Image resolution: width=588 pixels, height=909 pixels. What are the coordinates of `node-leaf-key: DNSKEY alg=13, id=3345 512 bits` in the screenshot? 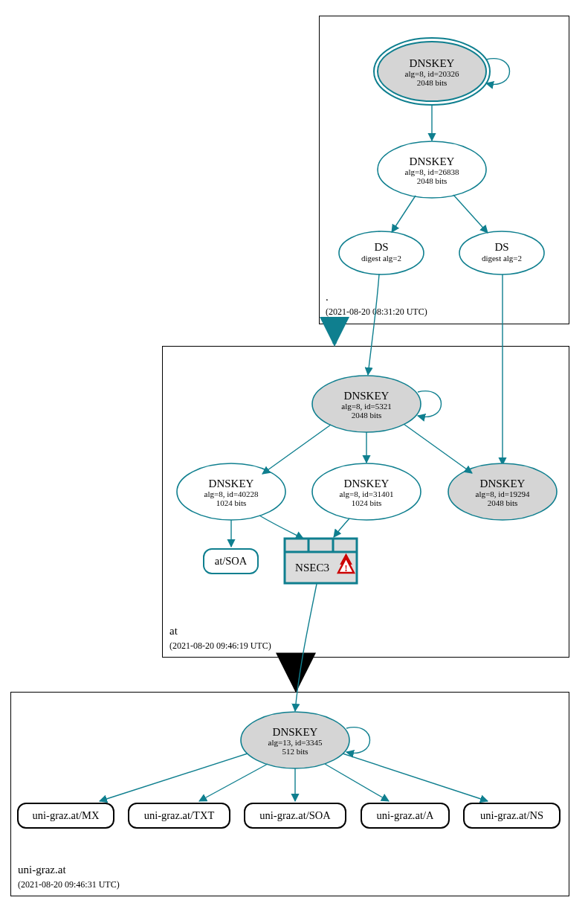 It's located at (295, 740).